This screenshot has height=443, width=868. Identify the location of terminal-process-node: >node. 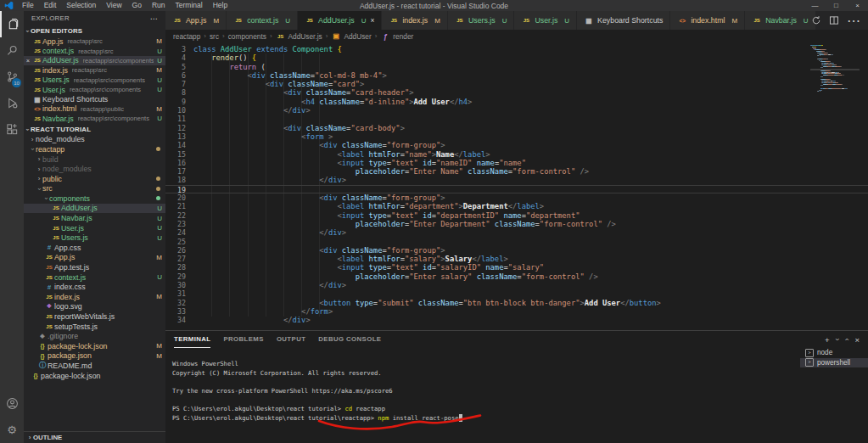
(834, 353).